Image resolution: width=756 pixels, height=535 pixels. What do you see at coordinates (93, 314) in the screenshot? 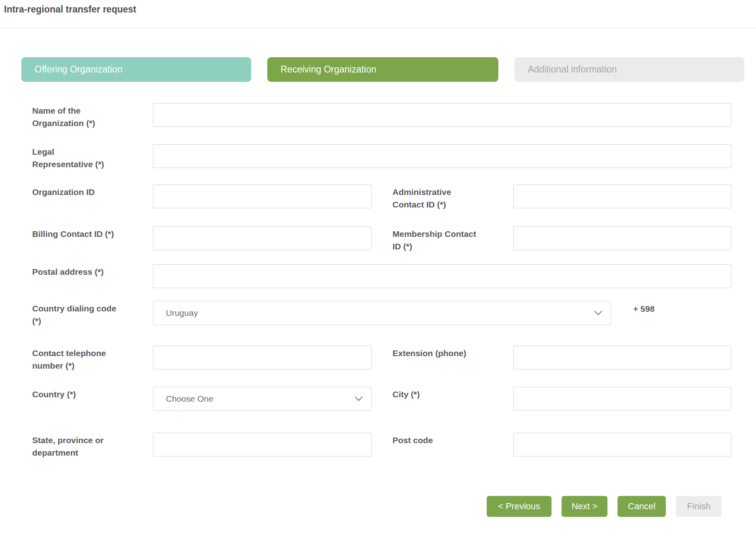
I see `country-dialing-code-label: Country dialing code (*)` at bounding box center [93, 314].